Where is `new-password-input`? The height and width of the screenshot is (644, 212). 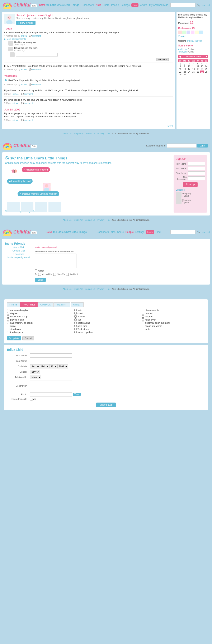
new-password-input is located at coordinates (197, 178).